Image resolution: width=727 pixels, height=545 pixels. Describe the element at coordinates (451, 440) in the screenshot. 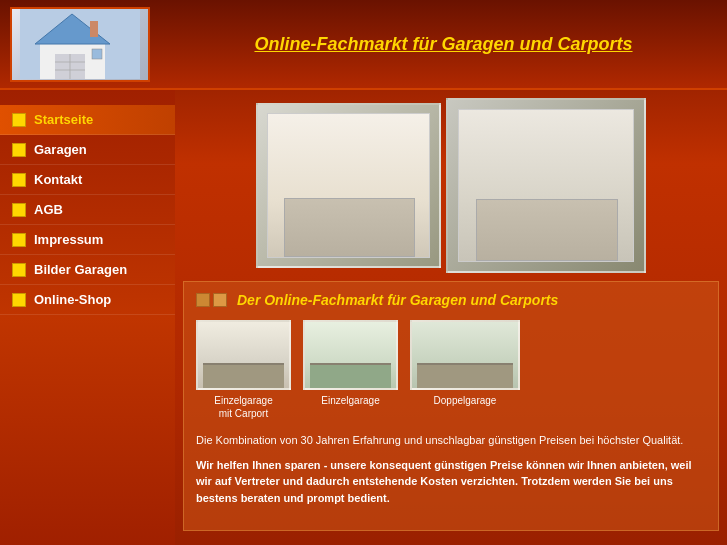

I see `desc-text-1: Die Kombination von 30 Jahren Erfahrung …` at that location.